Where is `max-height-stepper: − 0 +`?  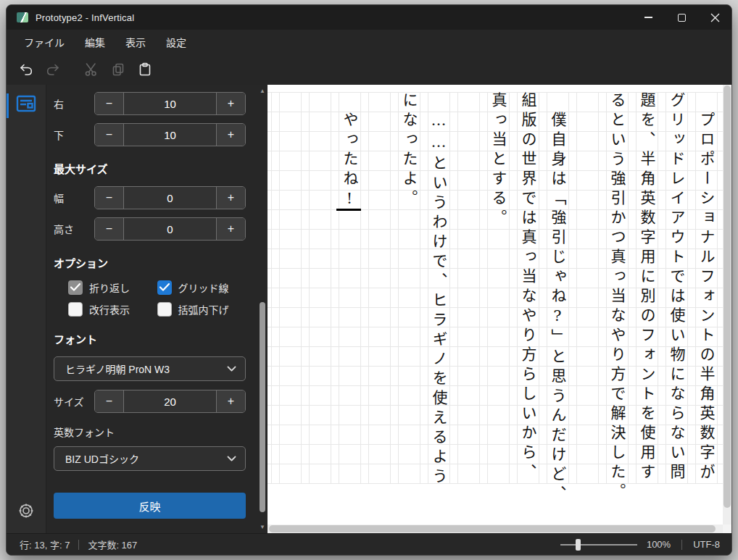 max-height-stepper: − 0 + is located at coordinates (170, 229).